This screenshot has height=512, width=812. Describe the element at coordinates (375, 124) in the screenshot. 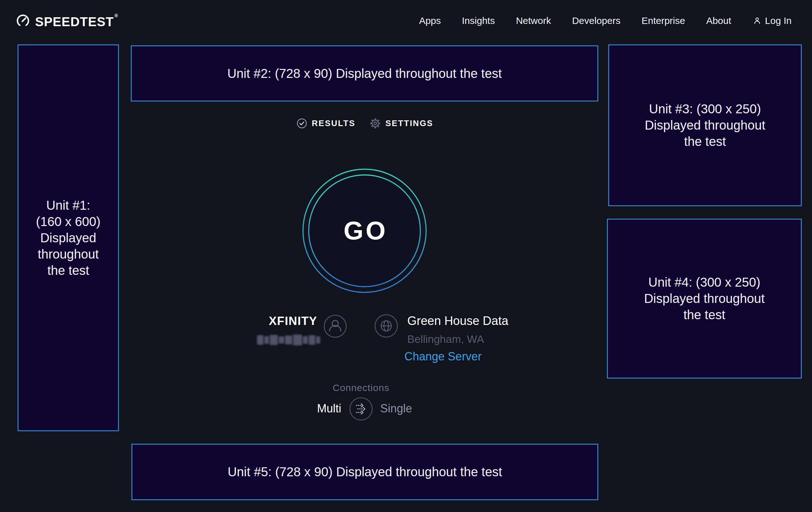

I see `gear-icon` at that location.